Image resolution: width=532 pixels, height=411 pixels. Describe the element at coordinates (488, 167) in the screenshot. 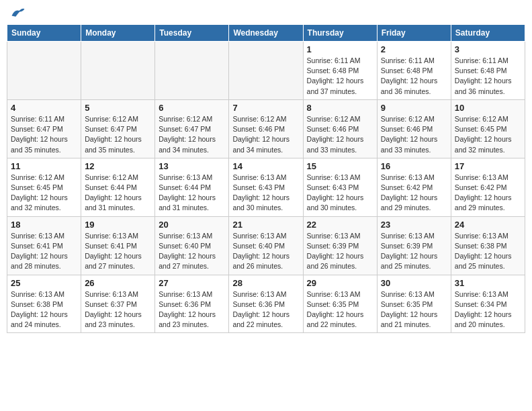

I see `day-number: 17` at that location.